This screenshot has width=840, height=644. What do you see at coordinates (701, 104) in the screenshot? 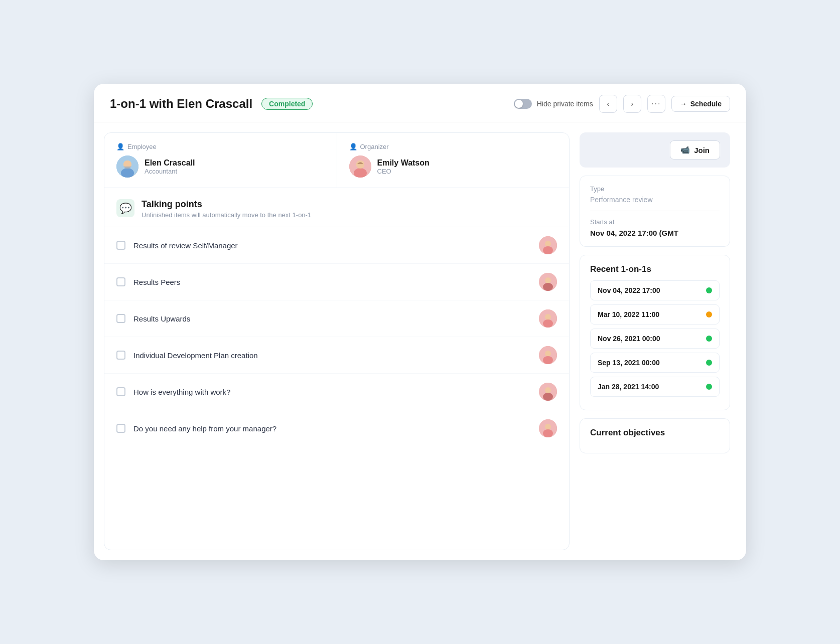
I see `schedule-button: → Schedule` at bounding box center [701, 104].